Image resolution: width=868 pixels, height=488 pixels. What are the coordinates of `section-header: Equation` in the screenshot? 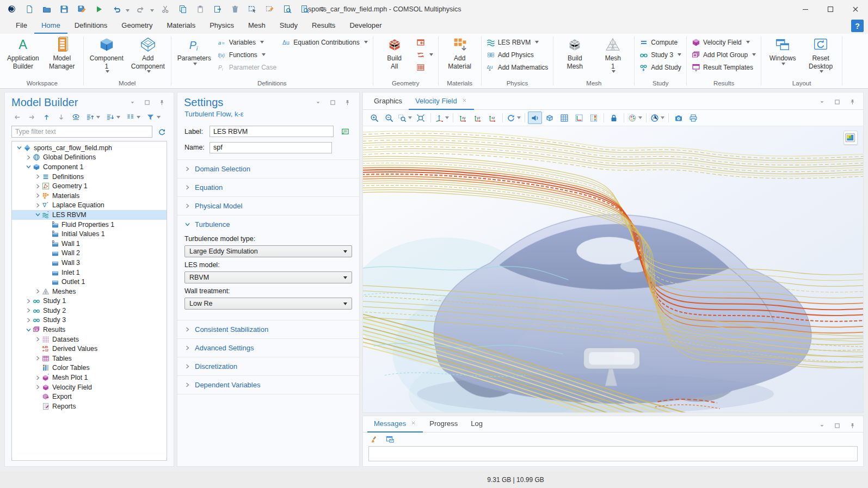 It's located at (268, 187).